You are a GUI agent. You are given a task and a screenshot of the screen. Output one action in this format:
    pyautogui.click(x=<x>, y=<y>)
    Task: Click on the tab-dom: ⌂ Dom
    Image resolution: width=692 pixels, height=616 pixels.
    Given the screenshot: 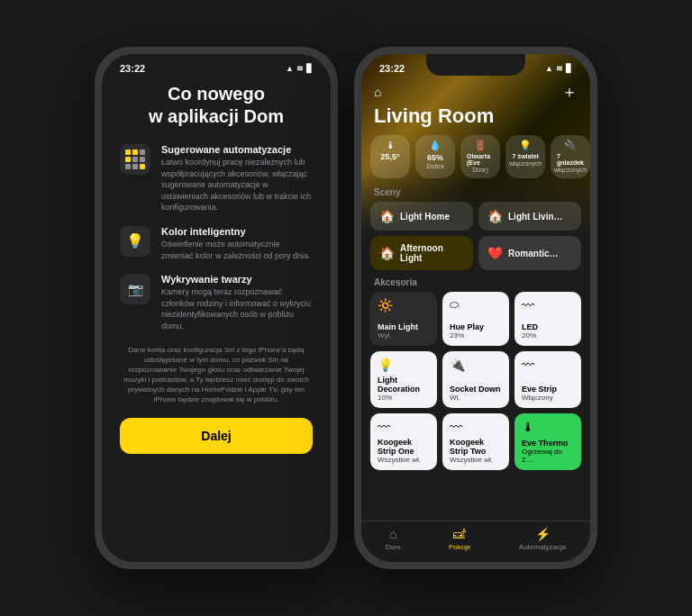 What is the action you would take?
    pyautogui.click(x=393, y=539)
    